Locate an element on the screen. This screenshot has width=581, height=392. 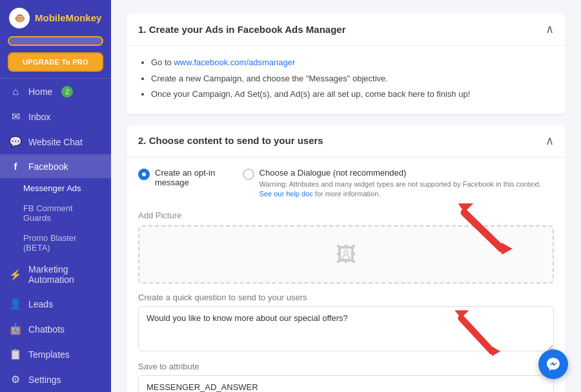
sidebar-sub-promo-blaster: Promo Blaster (BETA) is located at coordinates (56, 243).